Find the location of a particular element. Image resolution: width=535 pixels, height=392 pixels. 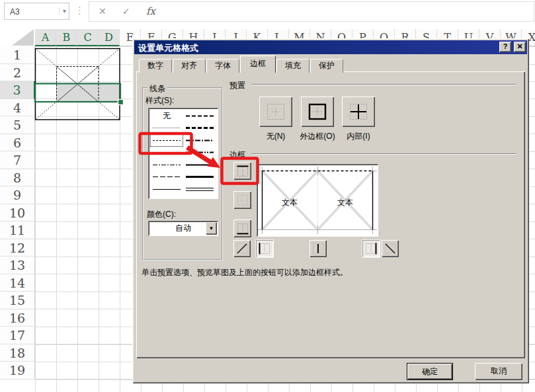

border-diagonal-up-icon is located at coordinates (242, 249).